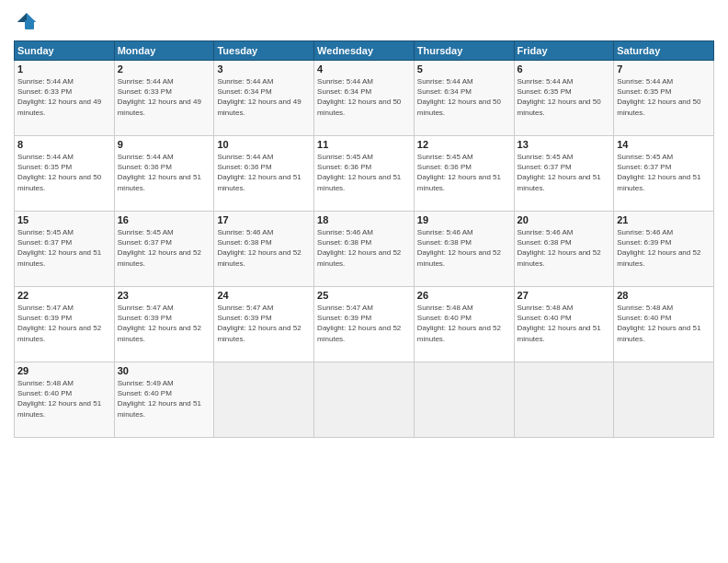 The width and height of the screenshot is (728, 563). Describe the element at coordinates (364, 52) in the screenshot. I see `weekday-header-row: SundayMondayTuesdayWednesdayThursdayFrid…` at that location.